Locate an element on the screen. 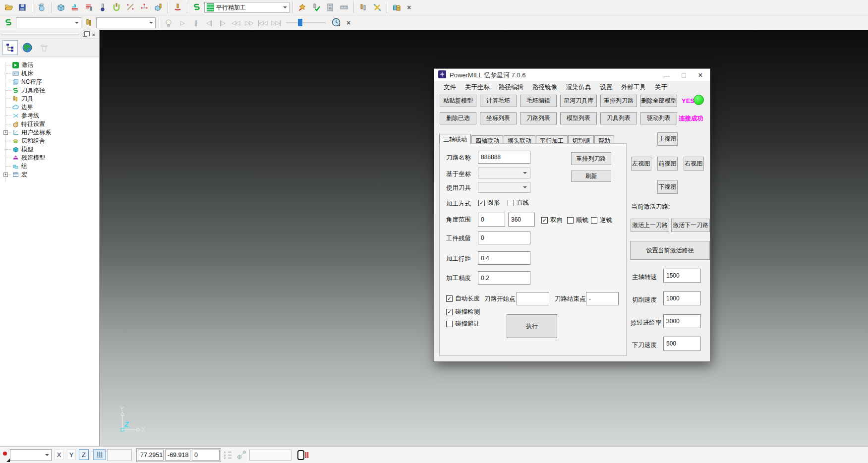 The width and height of the screenshot is (868, 463). print-icon is located at coordinates (42, 8).